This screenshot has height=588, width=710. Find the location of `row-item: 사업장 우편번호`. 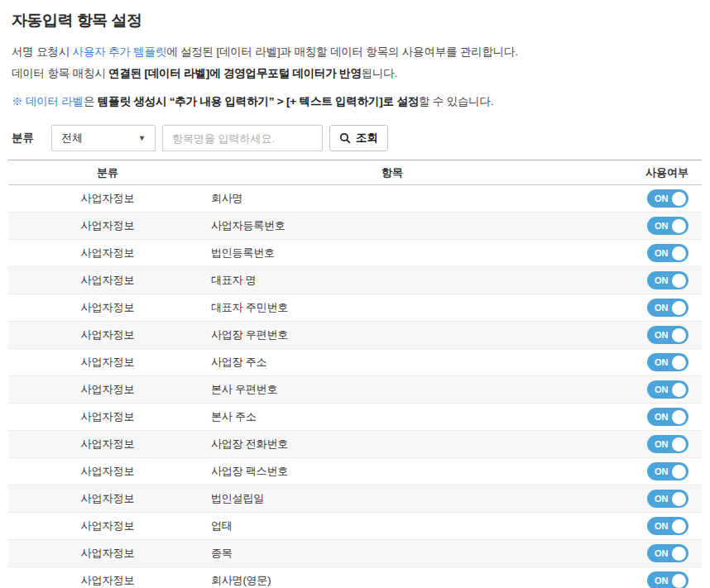

row-item: 사업장 우편번호 is located at coordinates (392, 335).